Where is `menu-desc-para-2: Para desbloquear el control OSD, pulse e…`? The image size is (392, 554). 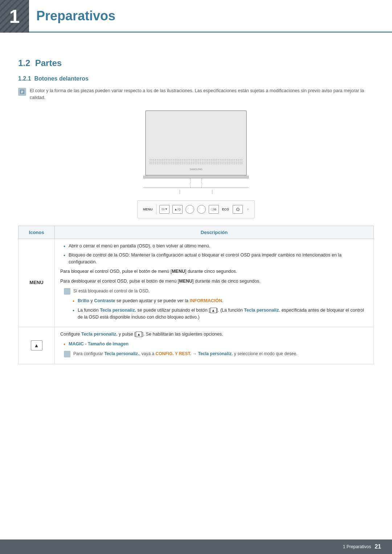
menu-desc-para-2: Para desbloquear el control OSD, pulse e… is located at coordinates (214, 282).